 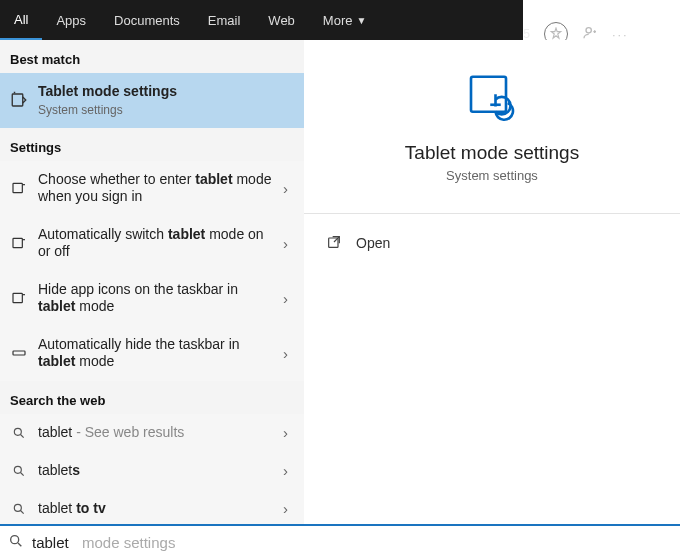 I want to click on tab-documents: Documents, so click(x=147, y=20).